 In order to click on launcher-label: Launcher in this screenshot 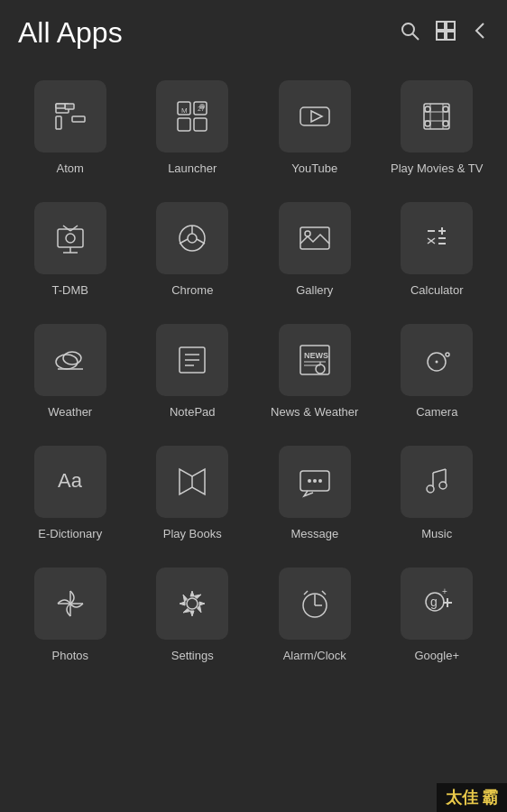, I will do `click(192, 170)`.